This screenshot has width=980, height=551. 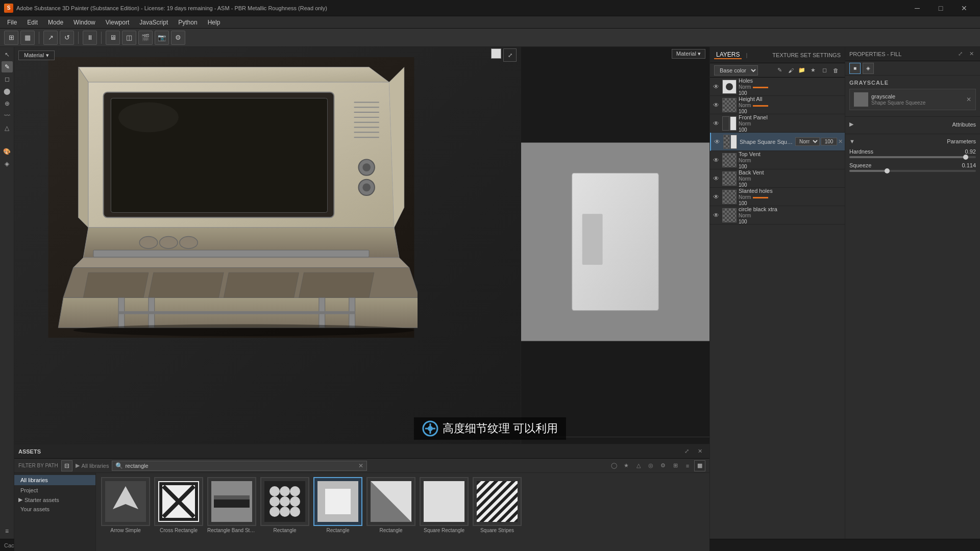 I want to click on viewport-mode-button: Material ▾, so click(x=37, y=55).